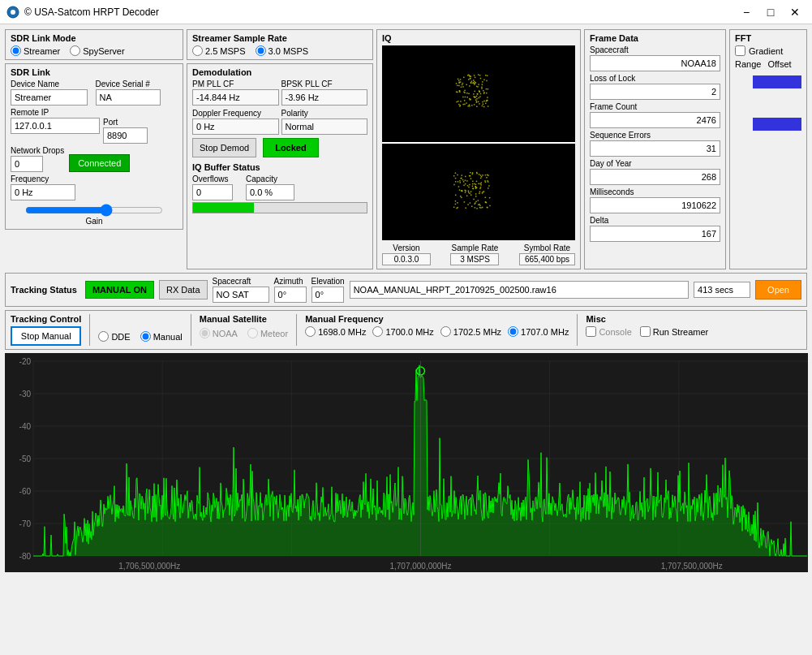 The width and height of the screenshot is (812, 655). Describe the element at coordinates (235, 122) in the screenshot. I see `doppler-col: Doppler Frequency 0 Hz` at that location.